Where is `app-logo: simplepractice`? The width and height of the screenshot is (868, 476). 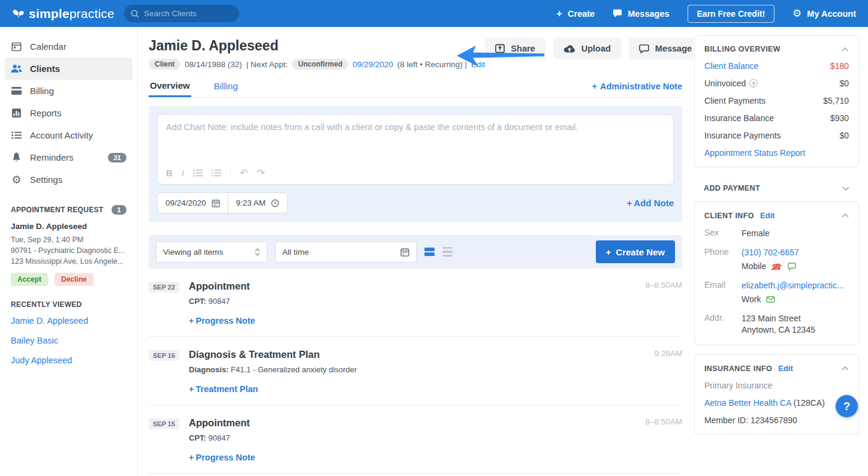 app-logo: simplepractice is located at coordinates (64, 14).